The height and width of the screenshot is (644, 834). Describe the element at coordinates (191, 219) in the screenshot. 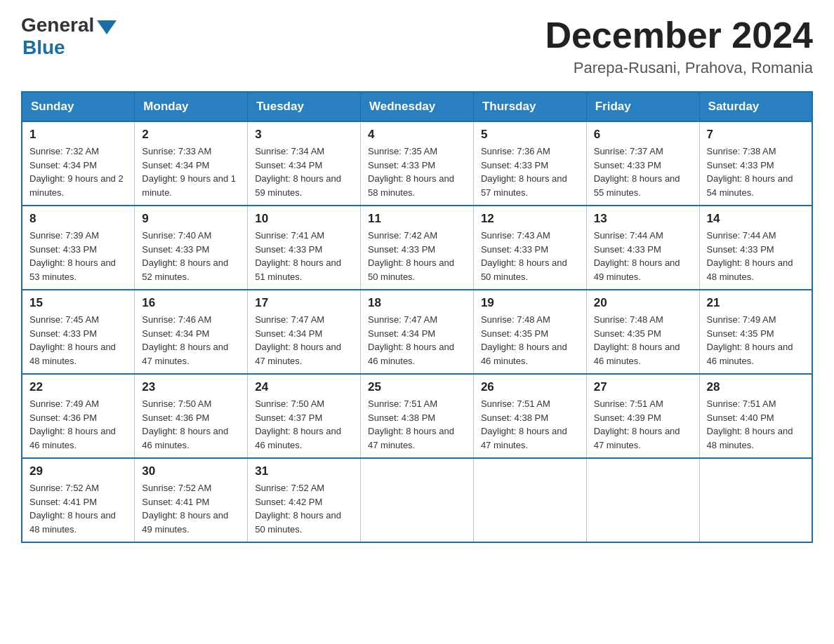

I see `day-number: 9` at that location.